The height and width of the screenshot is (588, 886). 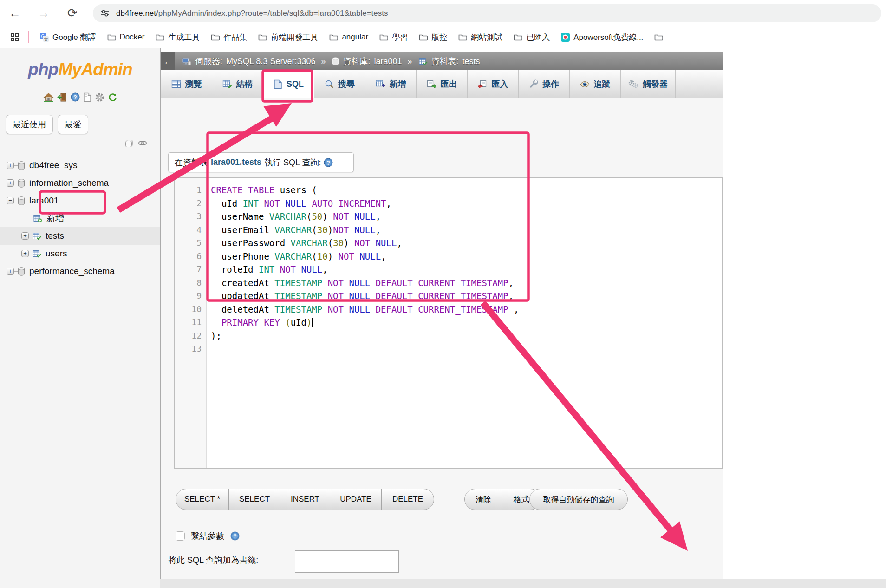 What do you see at coordinates (69, 183) in the screenshot?
I see `tree-item-label: information_schema` at bounding box center [69, 183].